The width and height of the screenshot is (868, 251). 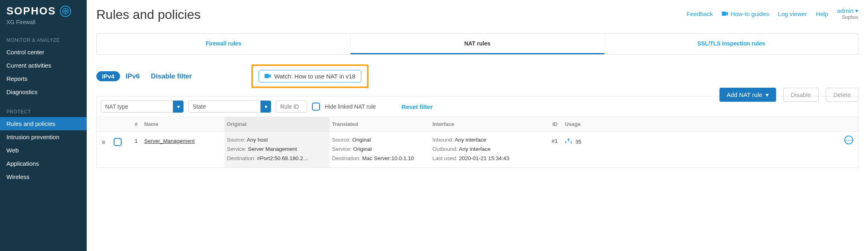 I want to click on ipv4-chip: IPv4, so click(x=108, y=76).